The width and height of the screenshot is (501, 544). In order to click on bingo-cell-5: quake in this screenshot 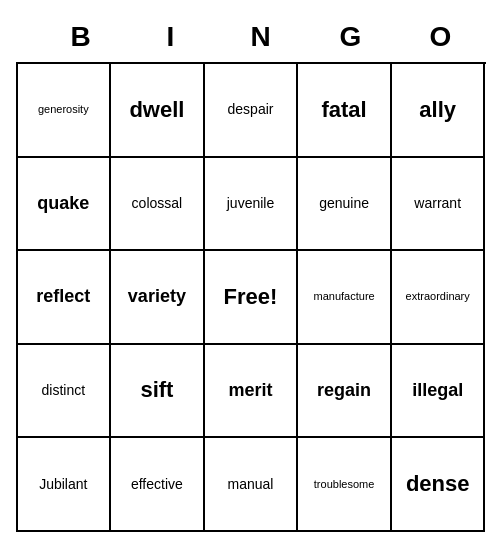, I will do `click(65, 205)`.